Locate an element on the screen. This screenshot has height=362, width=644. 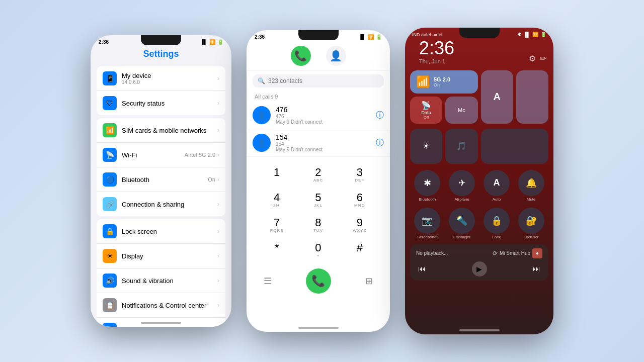
wifi-status-icon: 🛜 is located at coordinates (535, 34).